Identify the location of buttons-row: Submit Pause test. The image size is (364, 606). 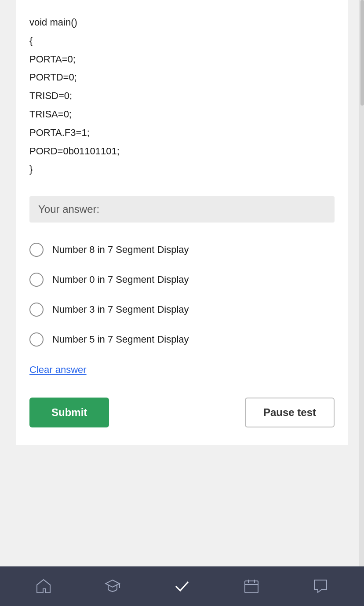
(182, 413).